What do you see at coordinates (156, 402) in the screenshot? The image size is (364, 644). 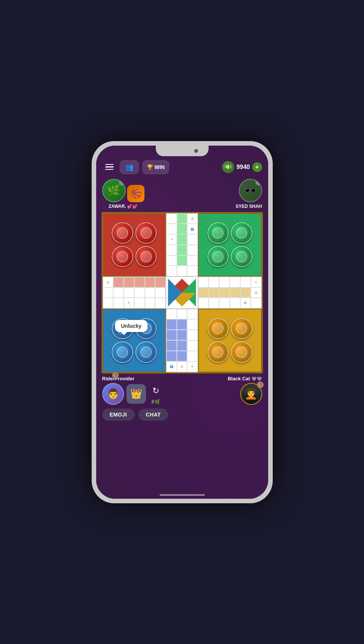 I see `refresh-count: 3 🌿` at bounding box center [156, 402].